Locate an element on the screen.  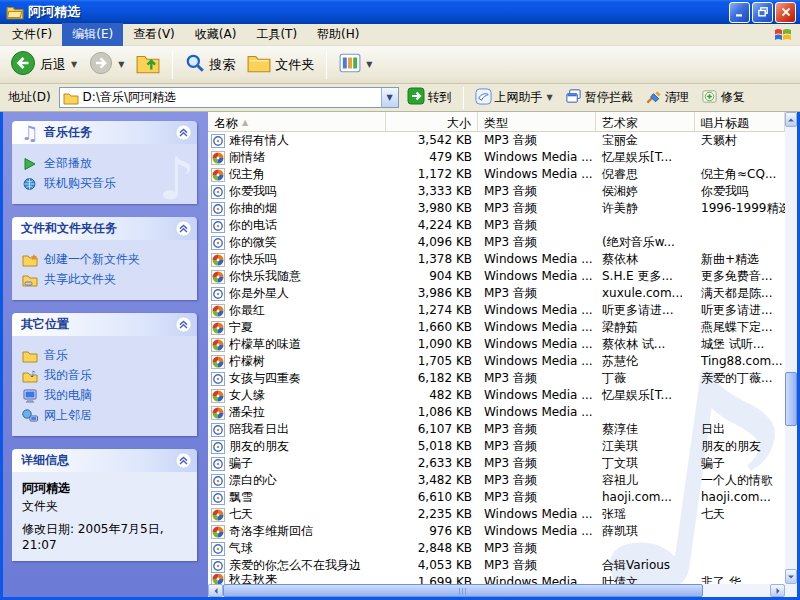
file-row: 亲爱的你怎么不在我身边4,053 KBMP3 音频合辑Various is located at coordinates (496, 566).